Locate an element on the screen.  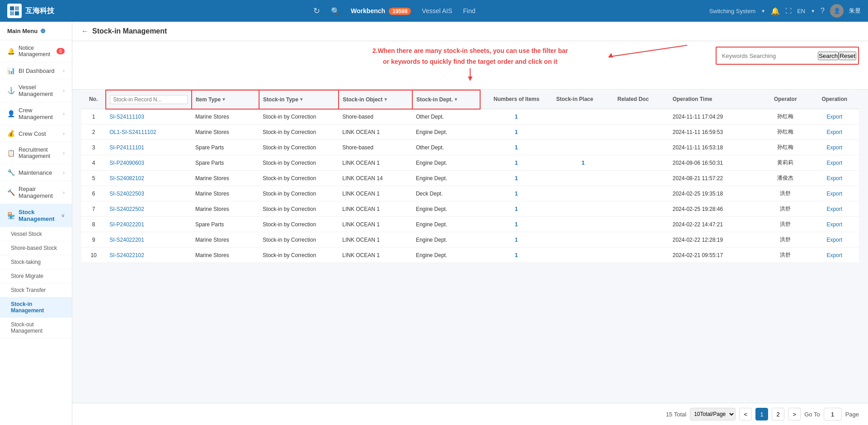
table-row: 4 SI-P24090603 Spare Parts Stock-in by C… is located at coordinates (470, 163).